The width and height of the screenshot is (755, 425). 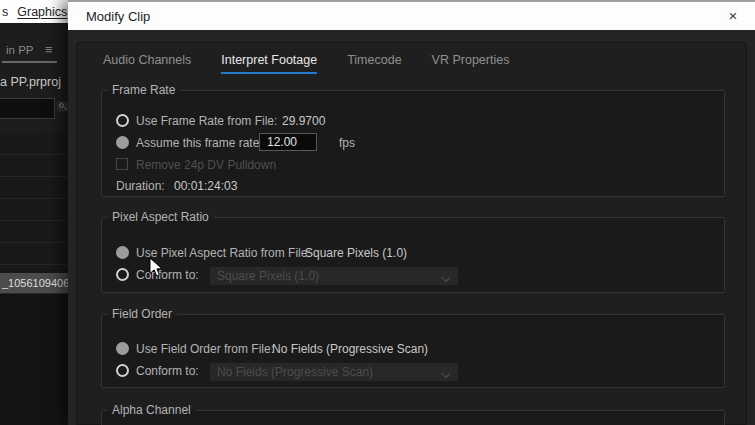 What do you see at coordinates (157, 268) in the screenshot?
I see `mouse-cursor` at bounding box center [157, 268].